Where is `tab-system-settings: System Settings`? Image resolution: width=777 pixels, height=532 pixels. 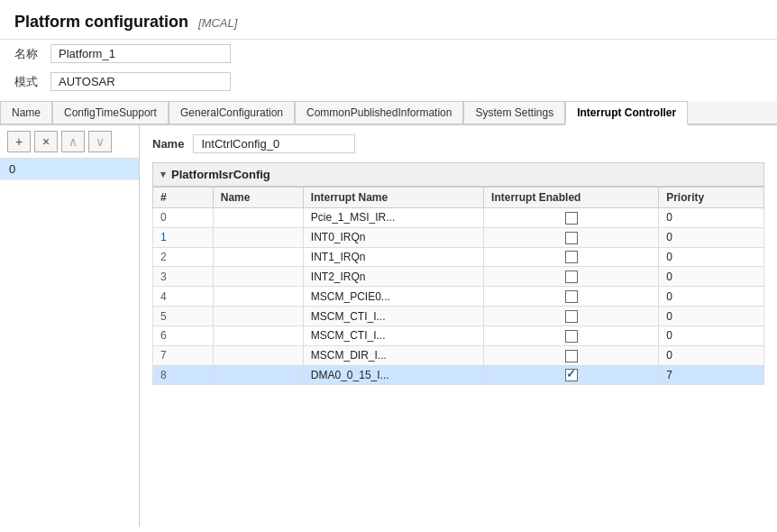
tab-system-settings: System Settings is located at coordinates (514, 112).